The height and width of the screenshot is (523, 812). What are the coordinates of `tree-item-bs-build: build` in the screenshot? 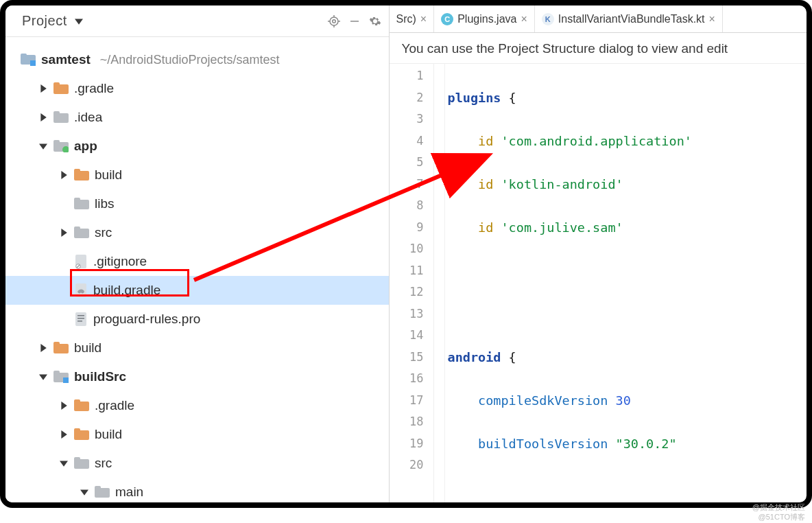 It's located at (198, 434).